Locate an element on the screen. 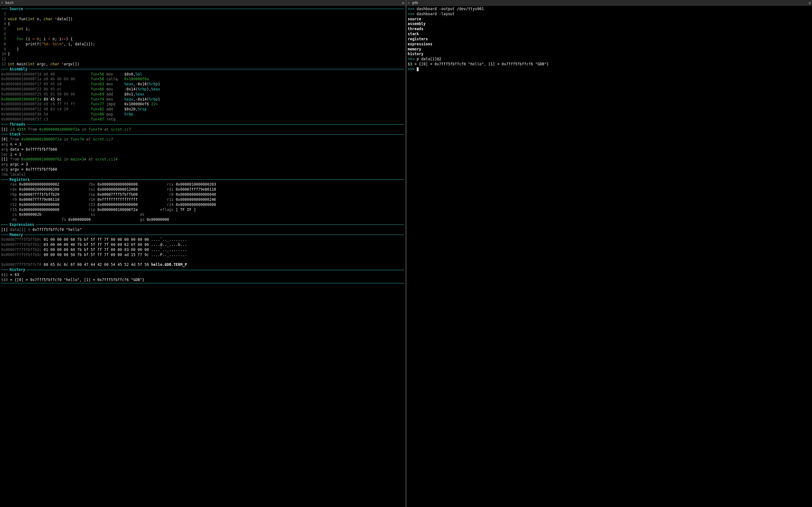 This screenshot has height=507, width=812. section-registers: ───Registers is located at coordinates (203, 180).